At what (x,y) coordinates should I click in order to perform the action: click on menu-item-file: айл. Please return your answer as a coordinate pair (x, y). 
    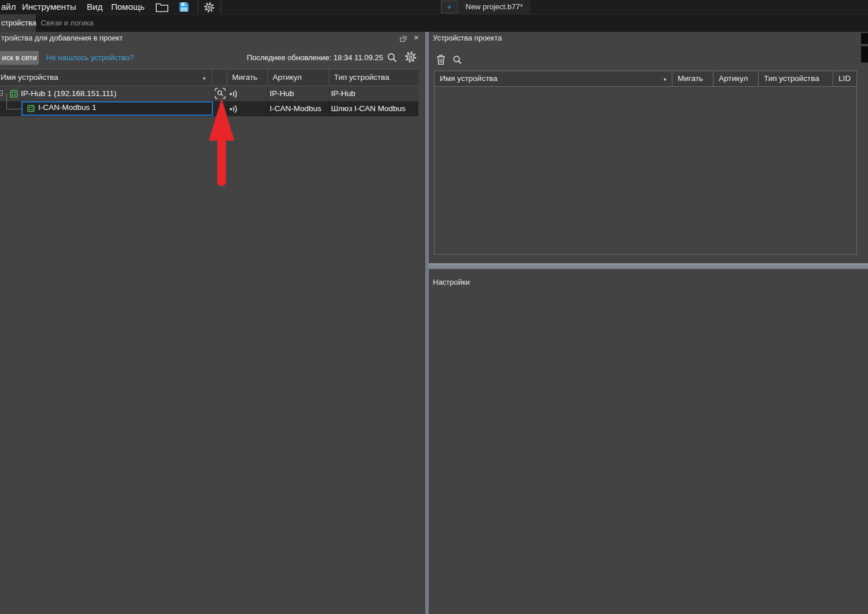
    Looking at the image, I should click on (8, 7).